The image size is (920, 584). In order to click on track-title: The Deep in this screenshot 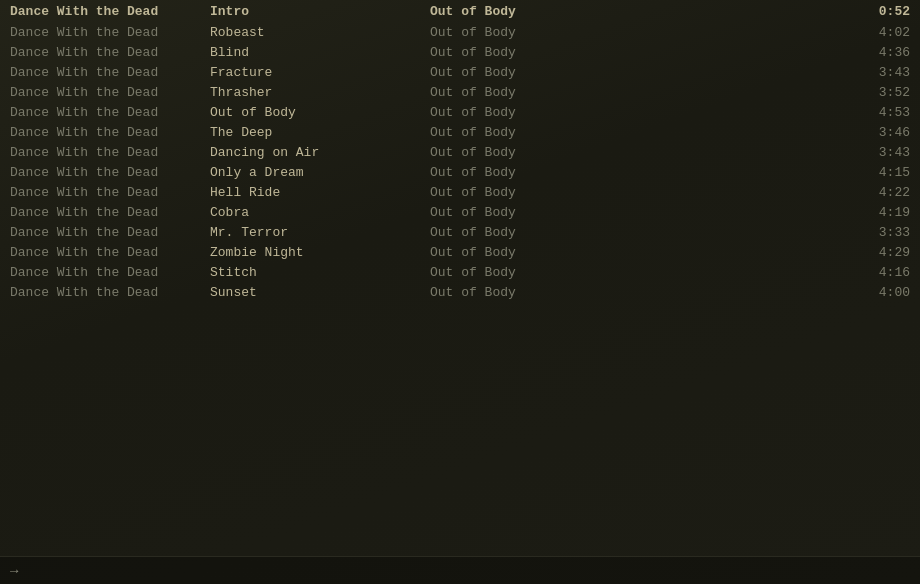, I will do `click(320, 132)`.